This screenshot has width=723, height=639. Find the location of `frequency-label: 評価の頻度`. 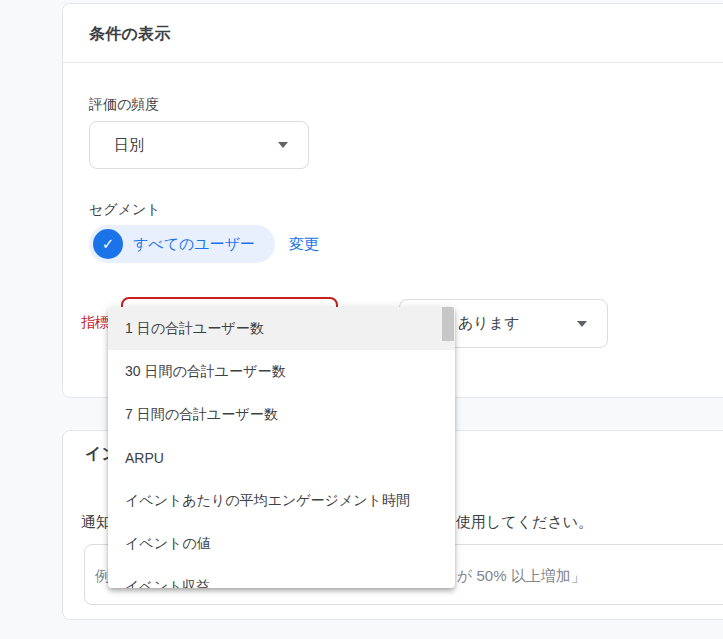

frequency-label: 評価の頻度 is located at coordinates (124, 105).